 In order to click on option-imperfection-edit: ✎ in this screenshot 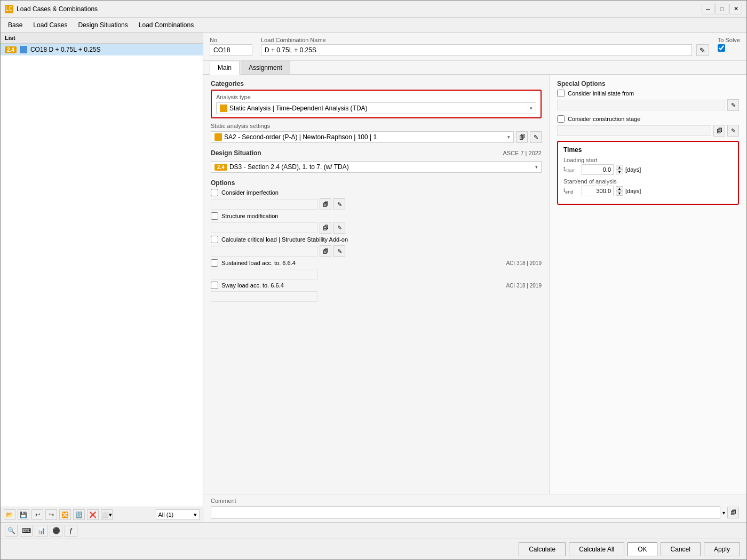, I will do `click(339, 204)`.